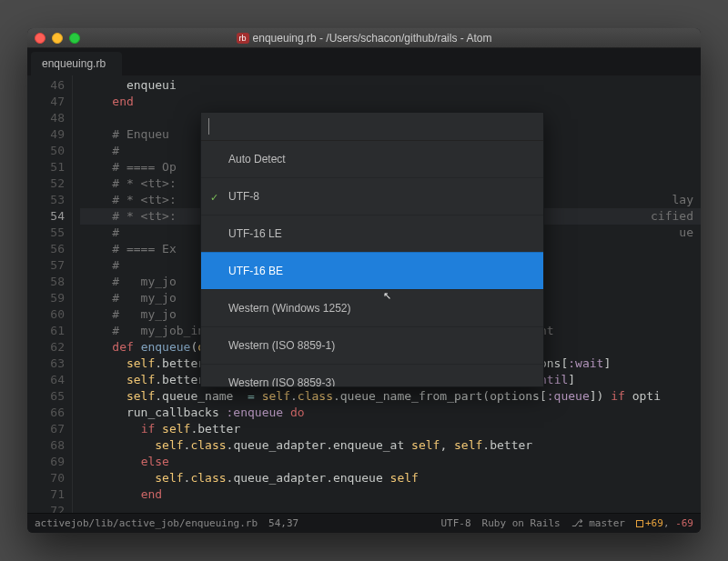 The image size is (728, 561). What do you see at coordinates (664, 524) in the screenshot?
I see `status-git-diff: +69, -69` at bounding box center [664, 524].